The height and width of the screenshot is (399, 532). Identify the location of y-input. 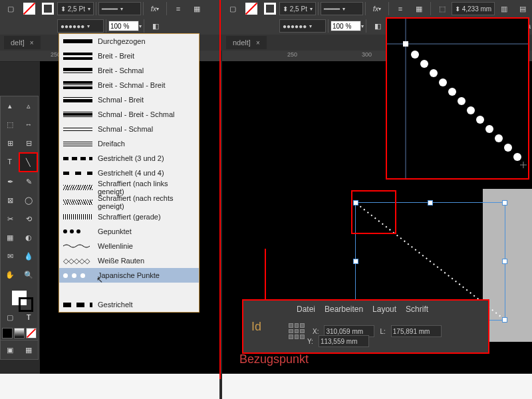
(344, 341).